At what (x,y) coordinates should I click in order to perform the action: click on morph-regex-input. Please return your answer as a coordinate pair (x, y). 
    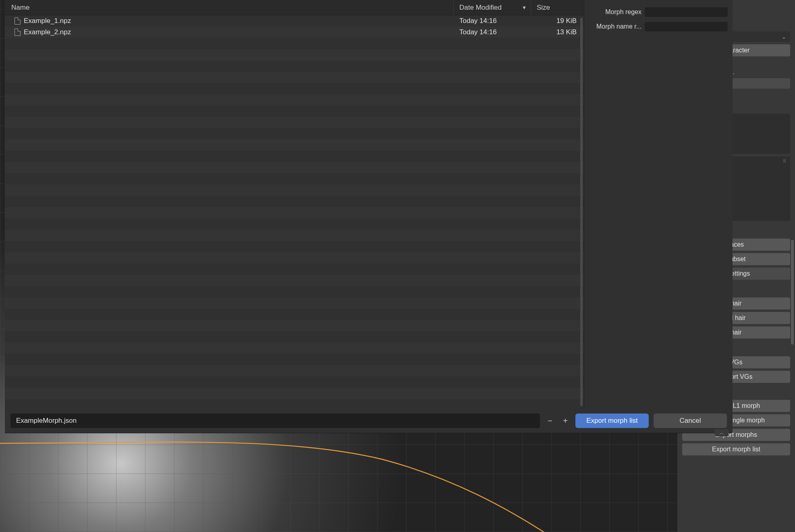
    Looking at the image, I should click on (686, 12).